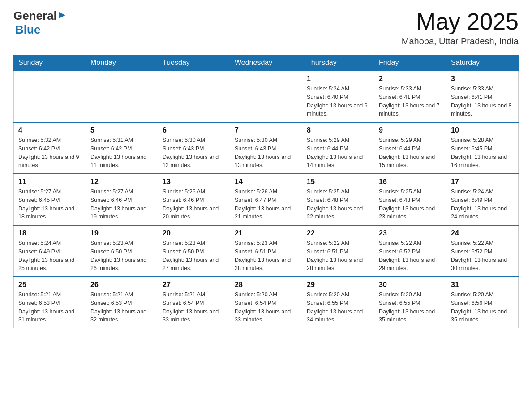  Describe the element at coordinates (410, 233) in the screenshot. I see `day-number: 23` at that location.